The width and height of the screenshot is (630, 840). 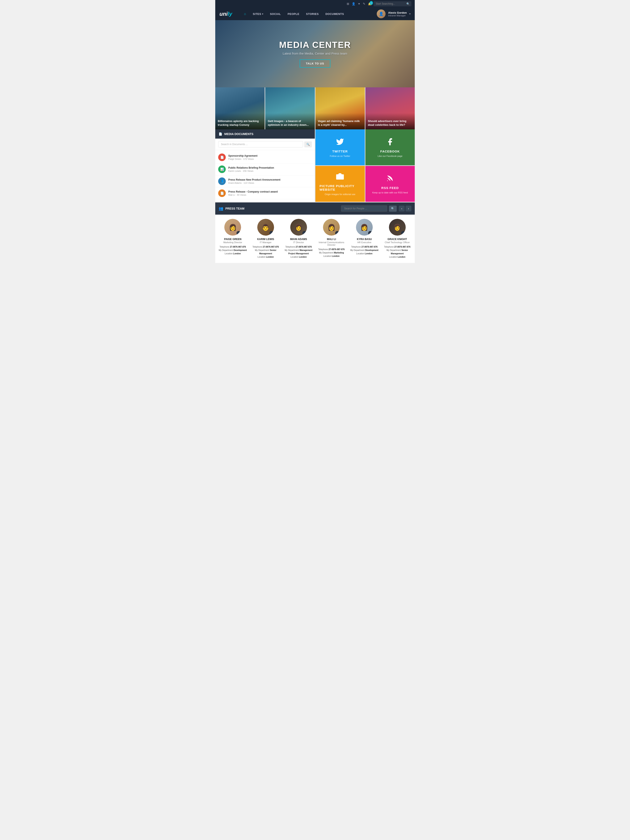 What do you see at coordinates (340, 122) in the screenshot?
I see `news-overlay-3: Vegan ad claiming 'humane milk is a myth…` at bounding box center [340, 122].